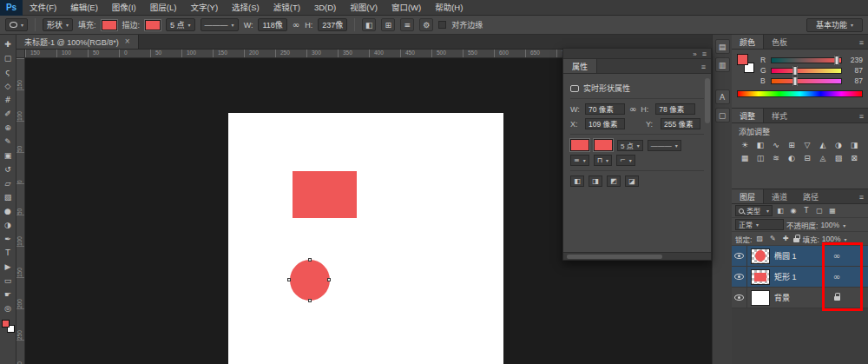 Image resolution: width=868 pixels, height=364 pixels. Describe the element at coordinates (792, 158) in the screenshot. I see `invert-icon: ◐` at that location.